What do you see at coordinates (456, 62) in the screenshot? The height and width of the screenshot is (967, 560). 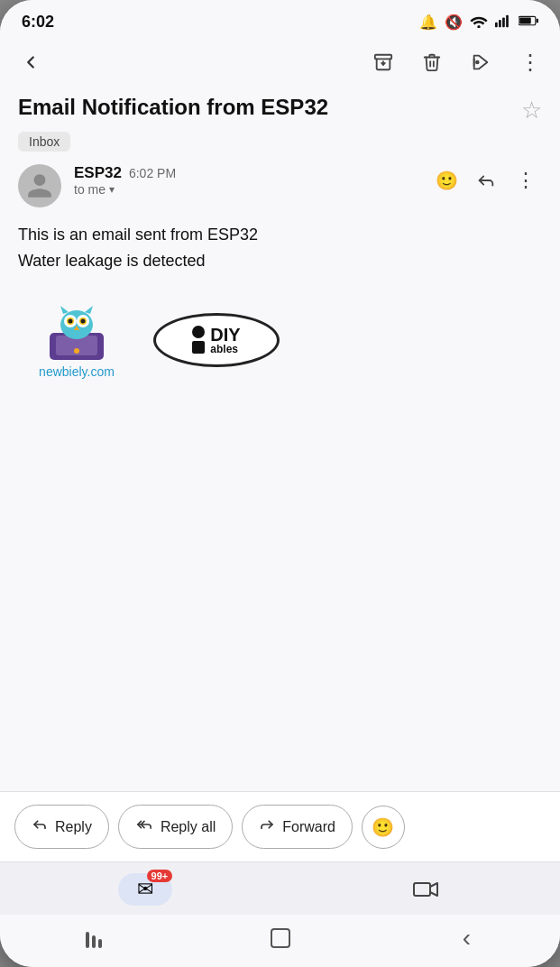 I see `toolbar-right: ⋮` at bounding box center [456, 62].